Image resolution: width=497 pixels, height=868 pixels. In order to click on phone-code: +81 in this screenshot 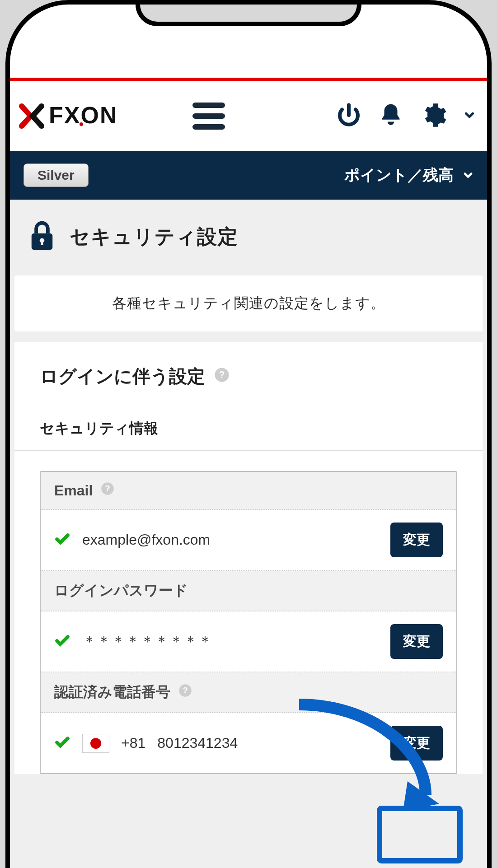, I will do `click(133, 743)`.